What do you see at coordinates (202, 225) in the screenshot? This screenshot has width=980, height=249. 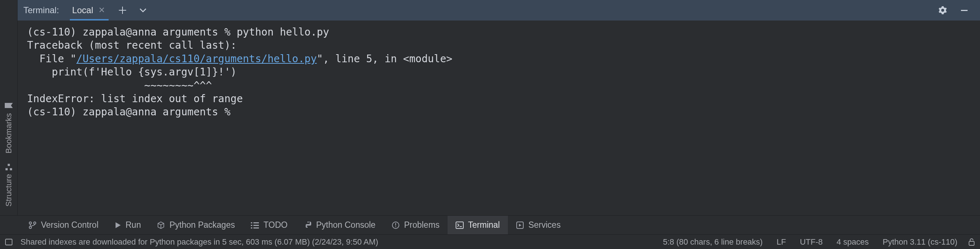 I see `tab-label: Python Packages` at bounding box center [202, 225].